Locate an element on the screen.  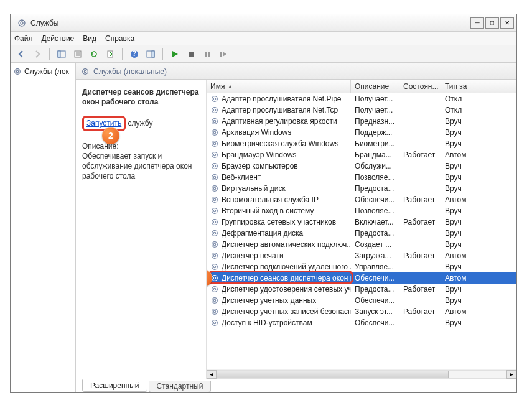
table-row: Доступ к HID-устройствамОбеспечи...Вруч is located at coordinates (362, 323).